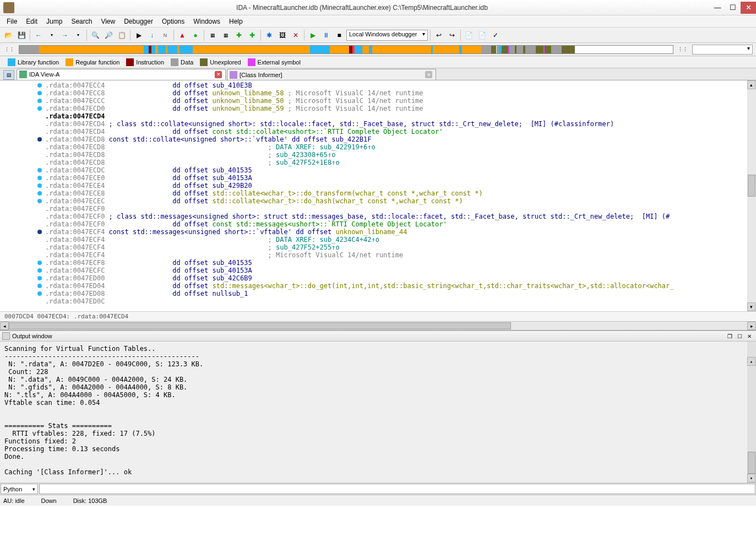 This screenshot has width=756, height=547. I want to click on go-green-icon: ●, so click(195, 35).